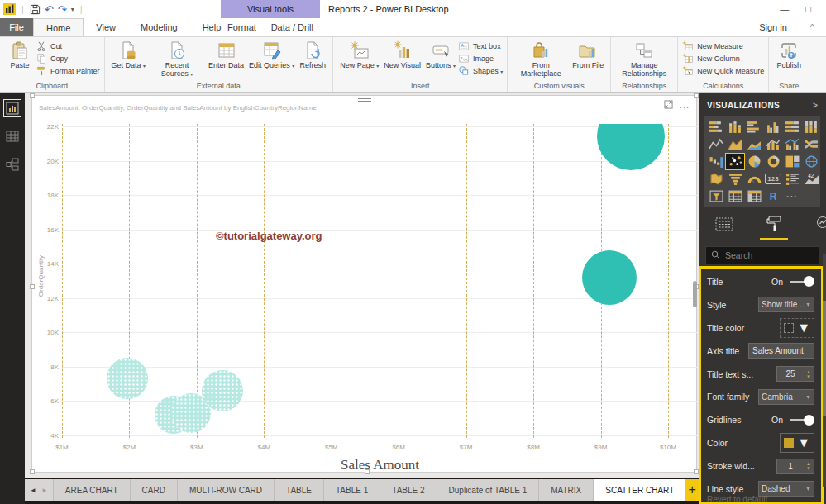 The width and height of the screenshot is (826, 504). I want to click on from-marketplace-button: From Marketplace, so click(541, 59).